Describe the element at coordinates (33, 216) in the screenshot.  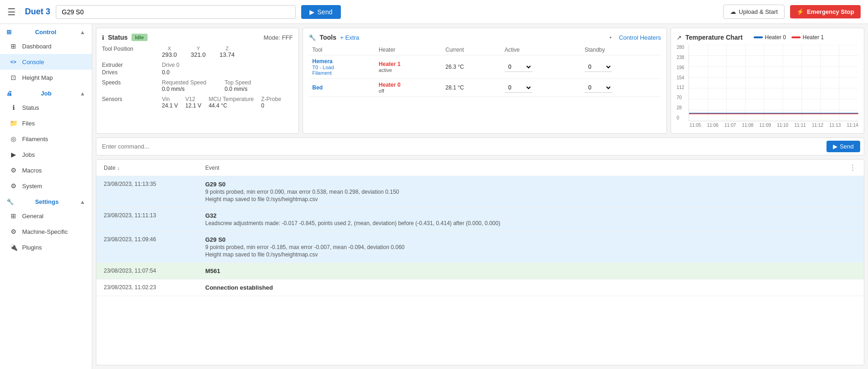
I see `sidebar-item-general-label: General` at that location.